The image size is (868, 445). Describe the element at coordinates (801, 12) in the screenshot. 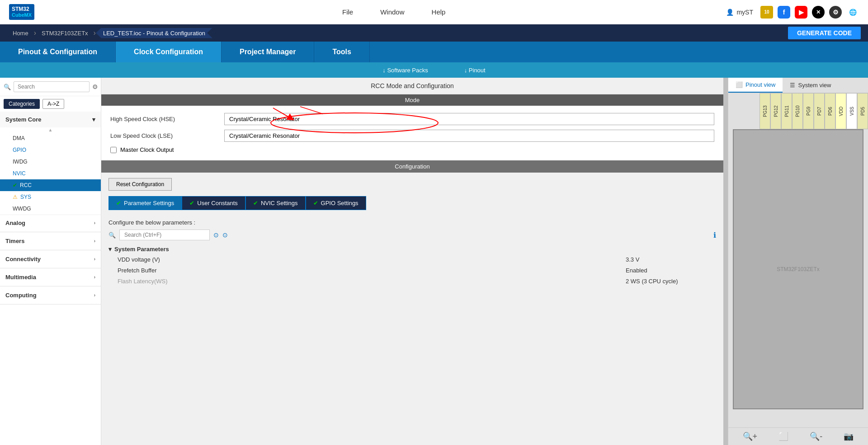

I see `youtube-icon: ▶` at that location.